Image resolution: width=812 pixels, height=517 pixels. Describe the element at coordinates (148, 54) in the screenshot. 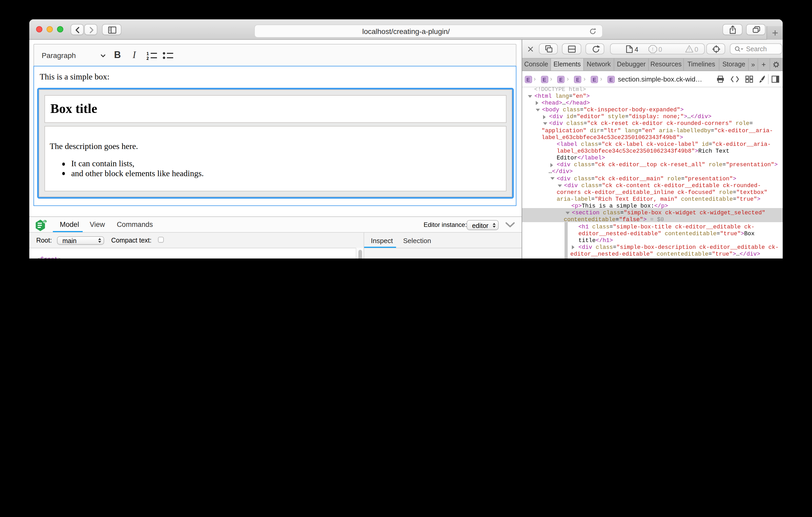

I see `svg-text: 1` at that location.